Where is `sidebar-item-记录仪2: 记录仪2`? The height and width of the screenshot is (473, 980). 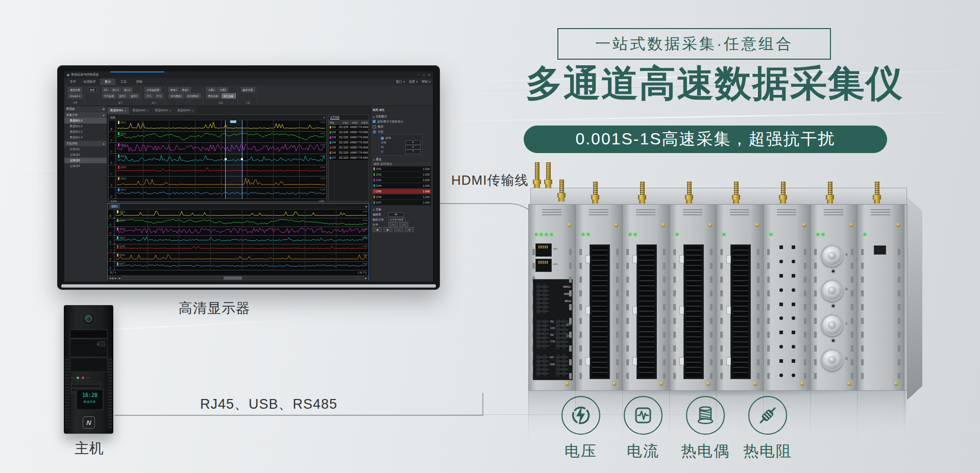 sidebar-item-记录仪2: 记录仪2 is located at coordinates (86, 155).